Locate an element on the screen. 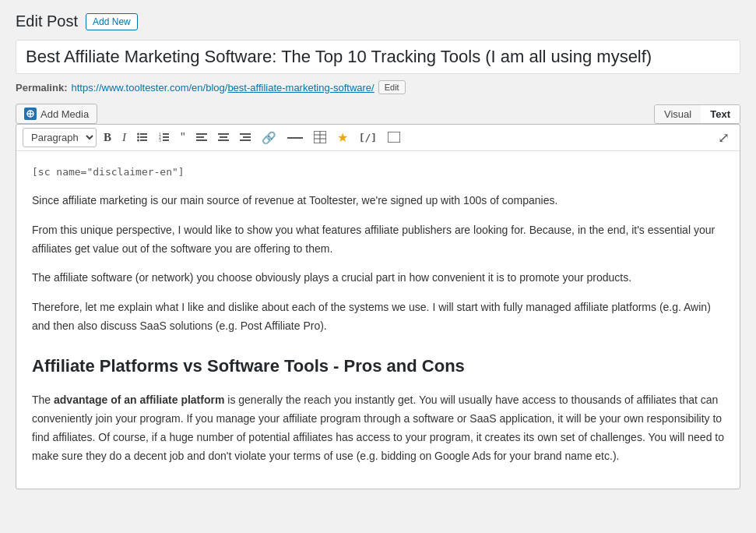 The width and height of the screenshot is (756, 533). align-center-button is located at coordinates (223, 138).